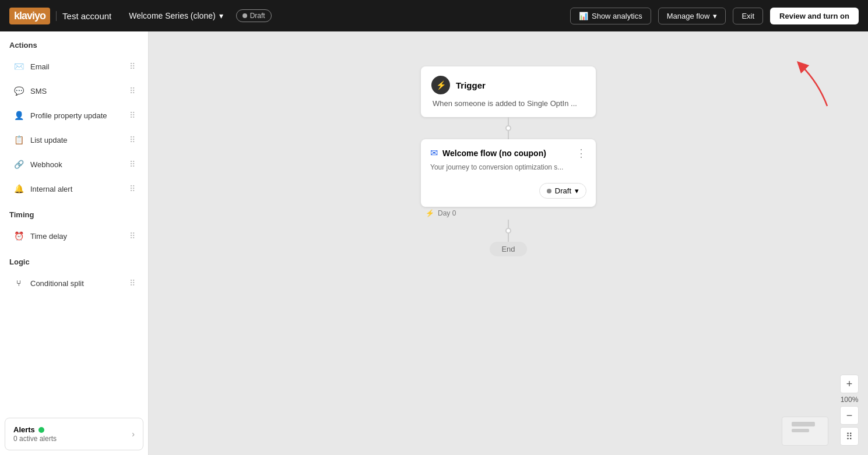 The height and width of the screenshot is (455, 868). Describe the element at coordinates (849, 415) in the screenshot. I see `zoom-out-button: −` at that location.